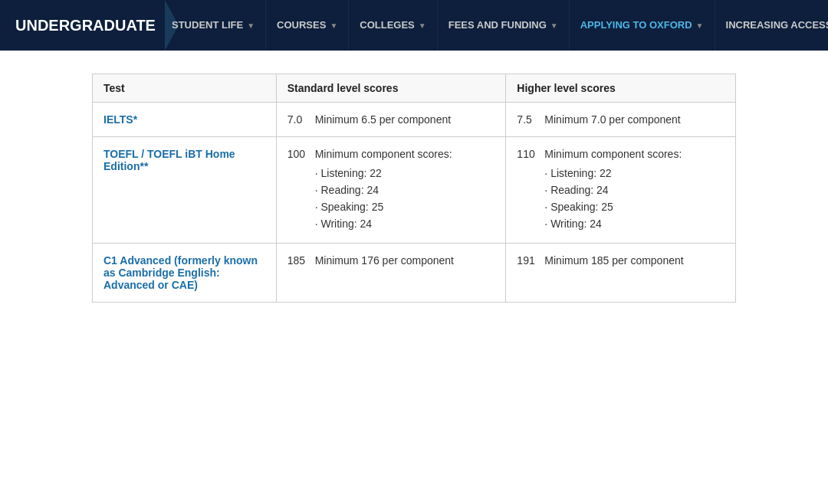 Image resolution: width=828 pixels, height=504 pixels. I want to click on test-link: TOEFL / TOEFL iBT Home Edition**, so click(169, 160).